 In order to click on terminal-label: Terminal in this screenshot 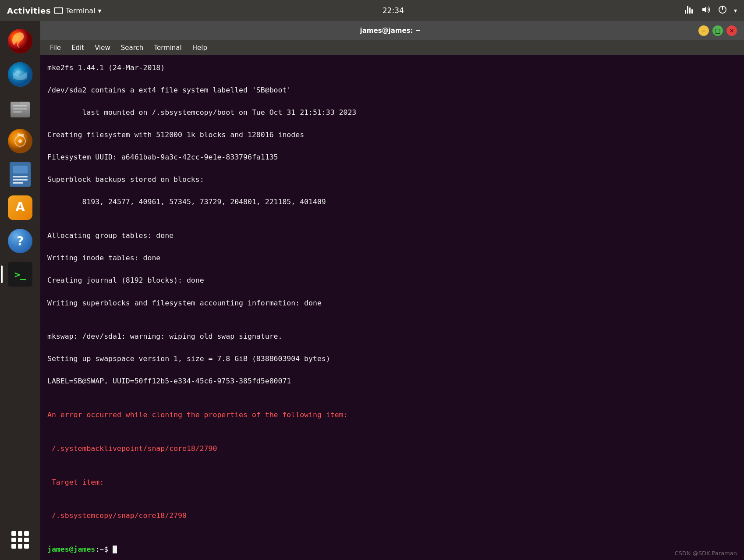, I will do `click(81, 11)`.